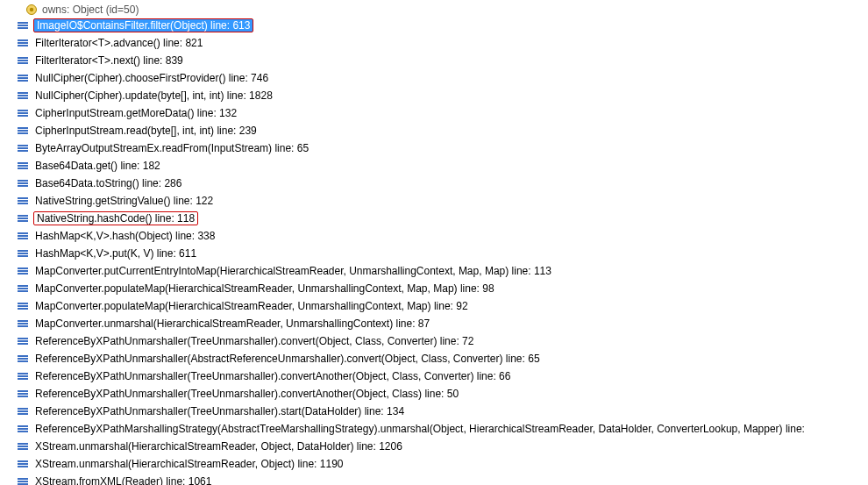  What do you see at coordinates (434, 429) in the screenshot?
I see `stack-frame: ReferenceByXPathMarshallingStrategy(Abst…` at bounding box center [434, 429].